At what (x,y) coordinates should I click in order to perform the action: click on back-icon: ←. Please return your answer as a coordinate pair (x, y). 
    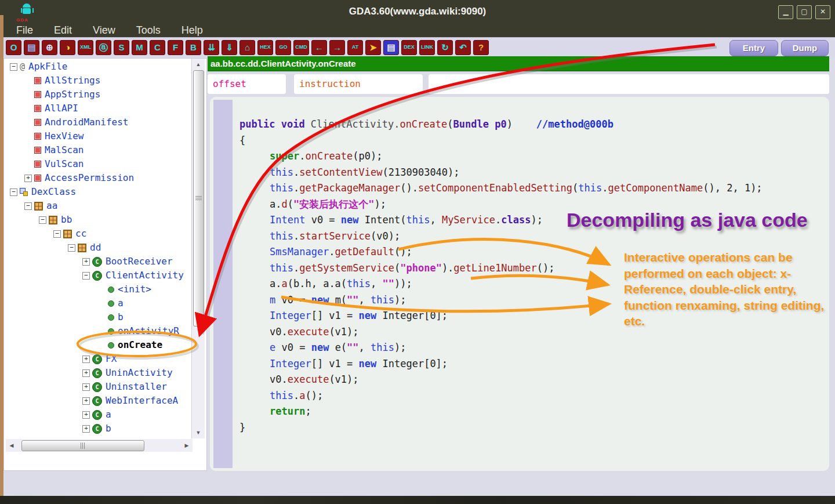
    Looking at the image, I should click on (319, 48).